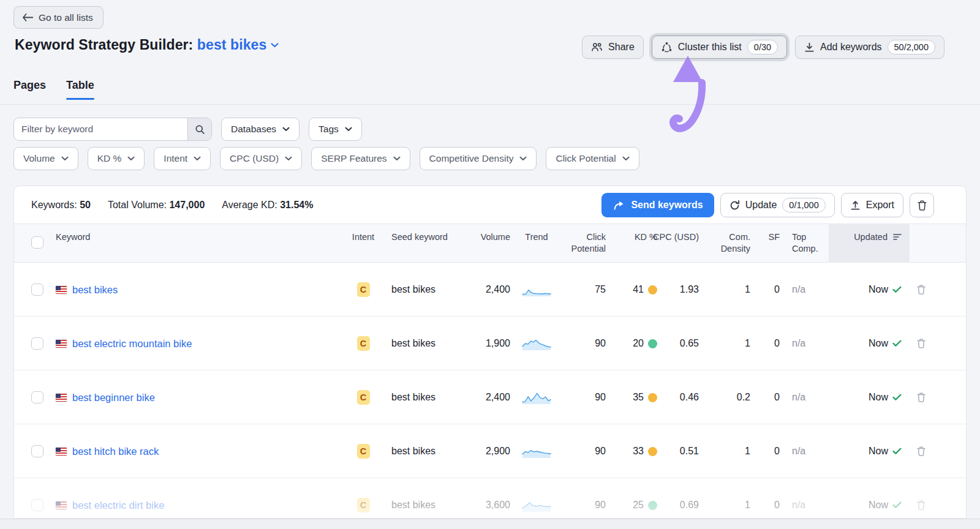 This screenshot has width=980, height=529. What do you see at coordinates (865, 238) in the screenshot?
I see `header-updated: Updated` at bounding box center [865, 238].